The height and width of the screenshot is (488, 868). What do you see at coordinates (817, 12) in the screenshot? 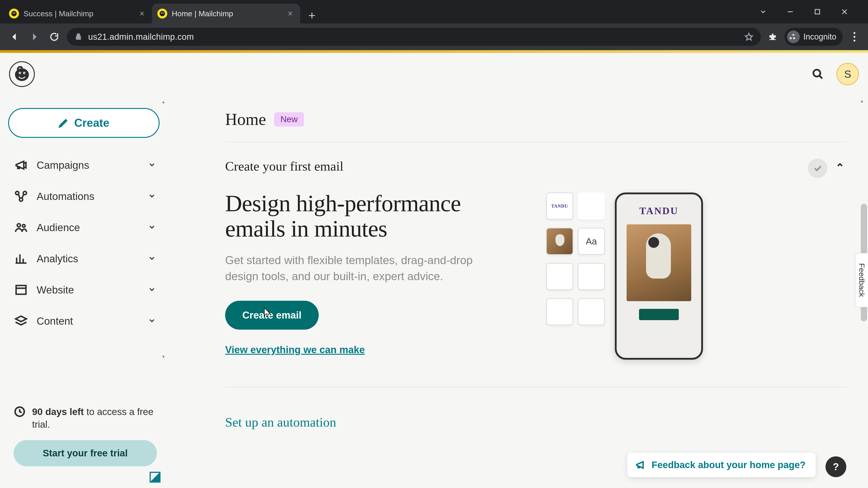
I see `maximize-icon` at bounding box center [817, 12].